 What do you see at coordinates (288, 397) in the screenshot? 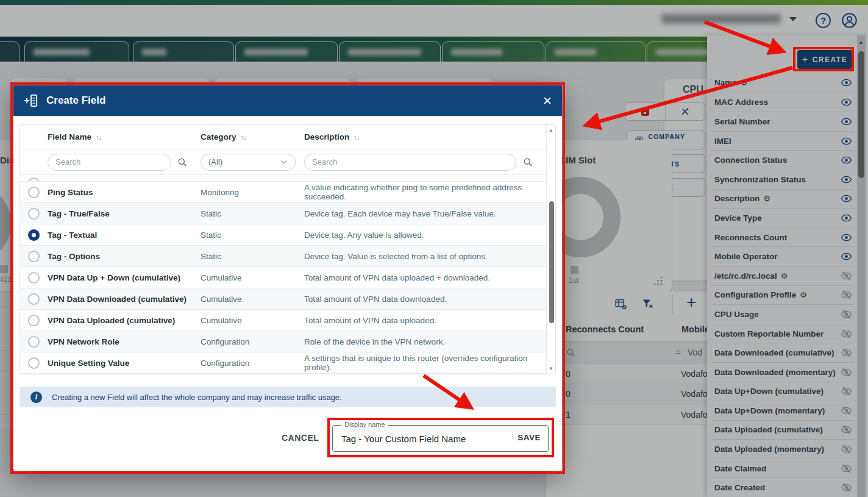
I see `info-banner: i Creating a new Field will affect the w…` at bounding box center [288, 397].